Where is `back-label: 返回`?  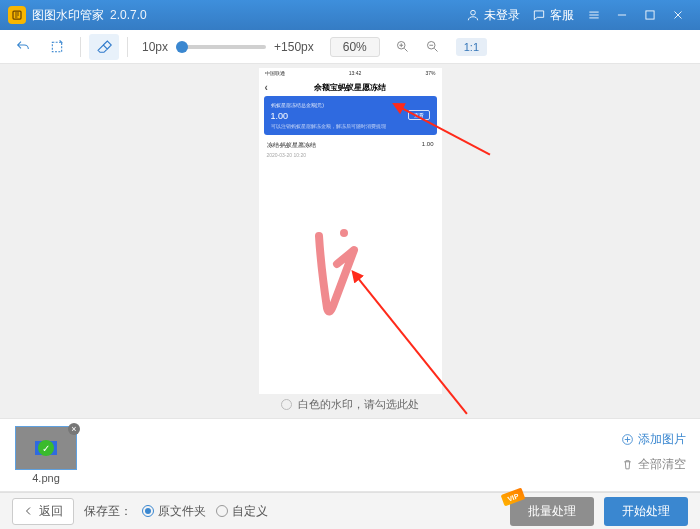
back-label: 返回 is located at coordinates (51, 512).